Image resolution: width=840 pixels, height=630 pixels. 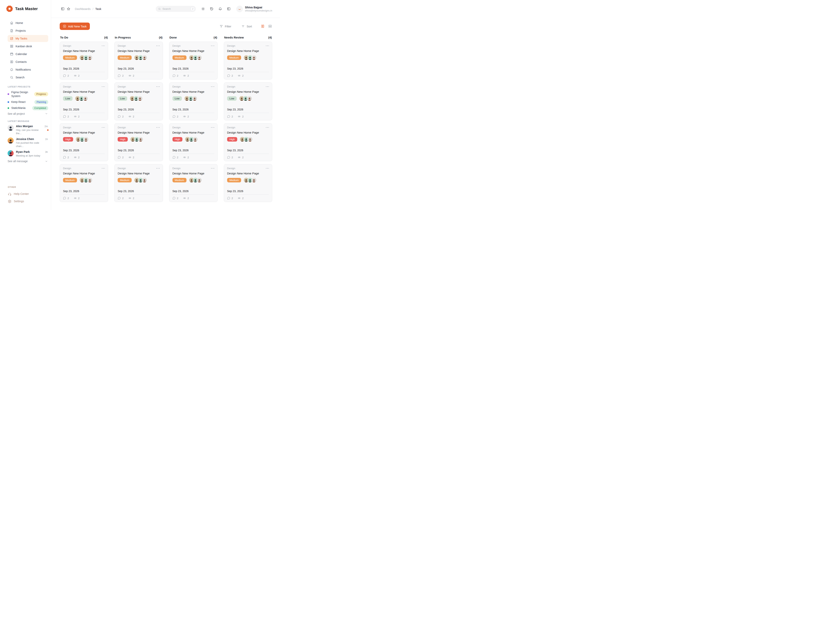 What do you see at coordinates (28, 39) in the screenshot?
I see `sidebar-item-my-tasks: My Tasks` at bounding box center [28, 39].